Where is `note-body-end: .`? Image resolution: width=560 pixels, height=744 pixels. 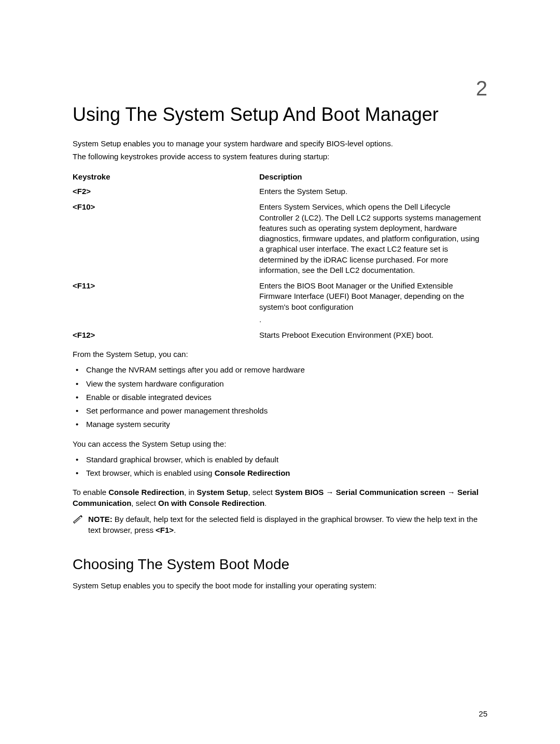 note-body-end: . is located at coordinates (175, 530).